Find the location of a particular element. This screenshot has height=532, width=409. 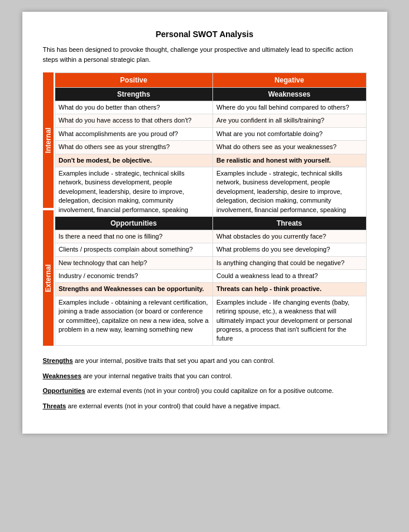

table-row: What accomplishments are you proud of? W… is located at coordinates (211, 134).